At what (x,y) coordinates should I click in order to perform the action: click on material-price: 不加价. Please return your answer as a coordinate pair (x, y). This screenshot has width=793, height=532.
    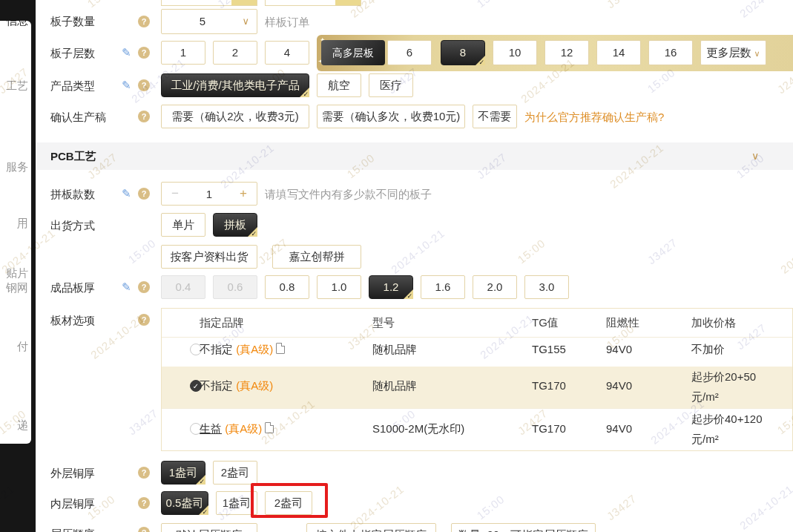
    Looking at the image, I should click on (708, 350).